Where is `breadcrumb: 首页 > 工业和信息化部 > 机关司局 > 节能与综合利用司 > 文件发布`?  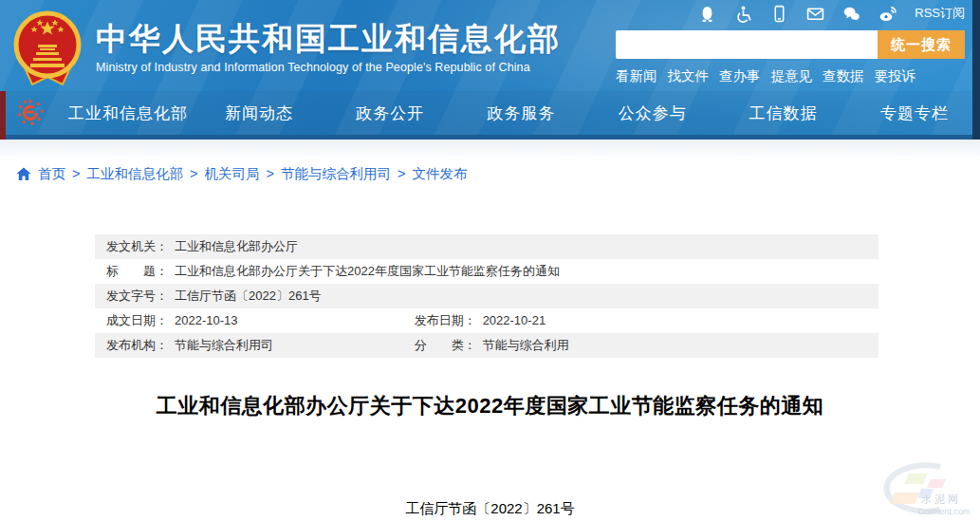 breadcrumb: 首页 > 工业和信息化部 > 机关司局 > 节能与综合利用司 > 文件发布 is located at coordinates (490, 174).